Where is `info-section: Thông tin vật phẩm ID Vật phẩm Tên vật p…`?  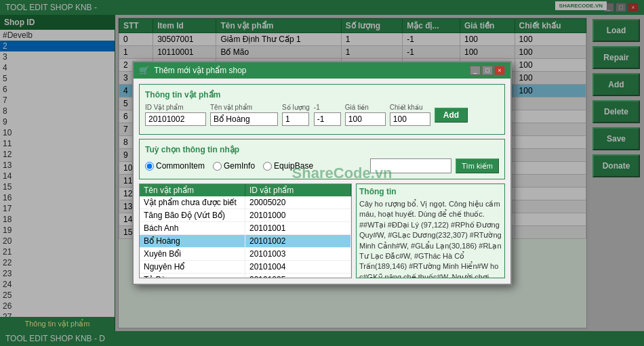 info-section: Thông tin vật phẩm ID Vật phẩm Tên vật p… is located at coordinates (322, 110).